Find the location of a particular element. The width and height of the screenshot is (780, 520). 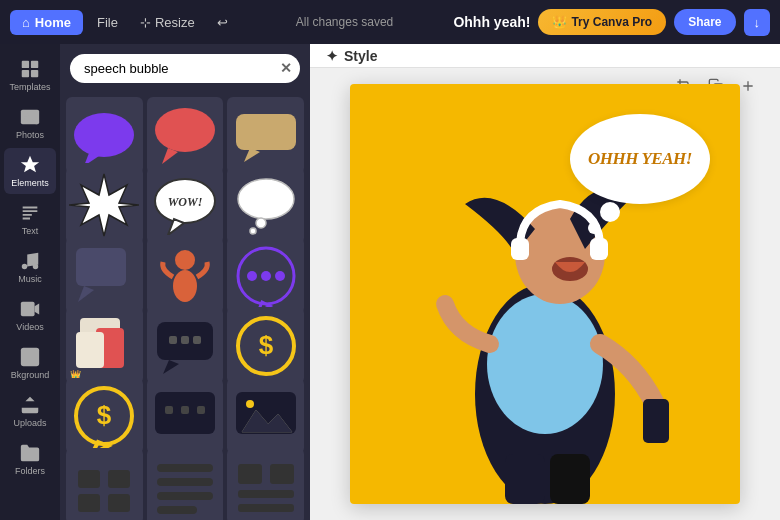

sparkle-icon: ✦ is located at coordinates (332, 56).